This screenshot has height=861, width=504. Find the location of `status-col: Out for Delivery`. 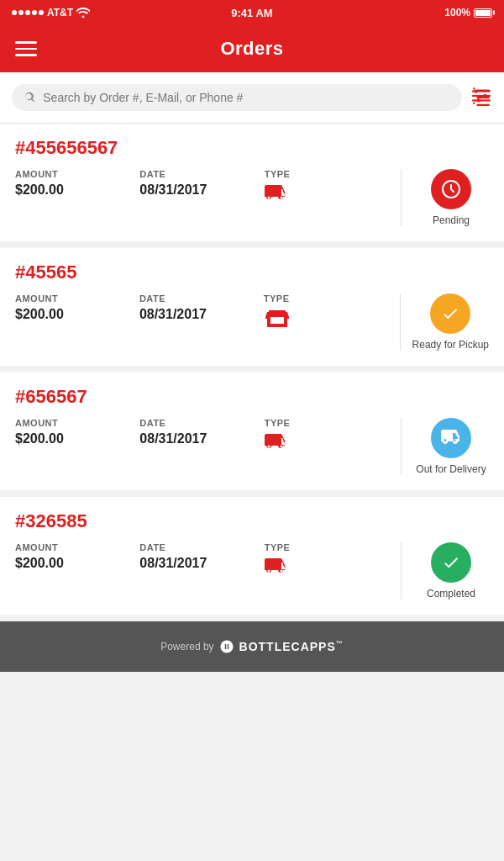

status-col: Out for Delivery is located at coordinates (451, 446).